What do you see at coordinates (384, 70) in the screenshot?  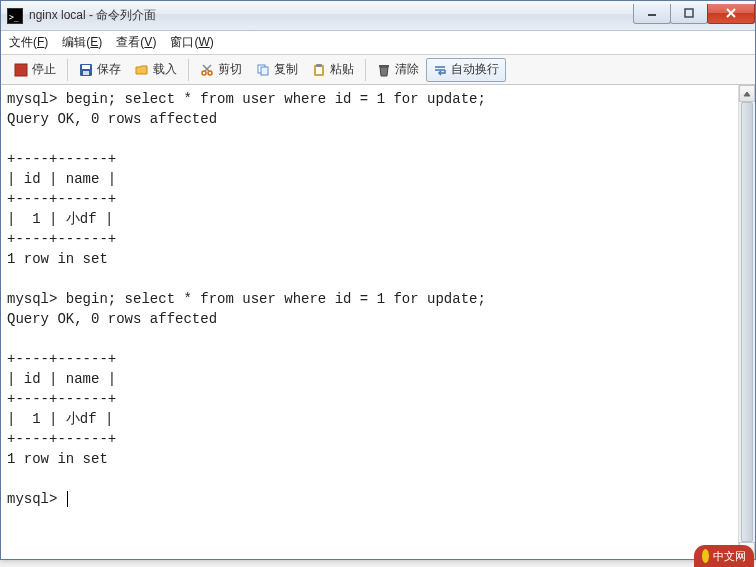 I see `trash-icon` at bounding box center [384, 70].